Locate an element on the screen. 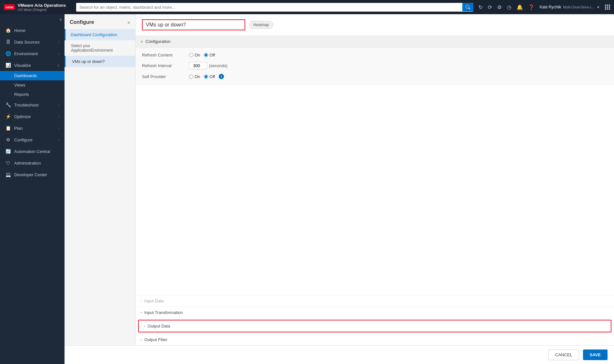  app-subtitle: US West (Oregon) is located at coordinates (42, 10).